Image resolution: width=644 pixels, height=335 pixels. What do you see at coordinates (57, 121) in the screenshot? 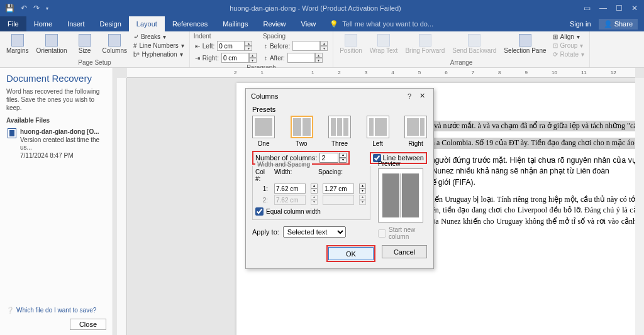
I see `available-files-label: Available Files` at bounding box center [57, 121].